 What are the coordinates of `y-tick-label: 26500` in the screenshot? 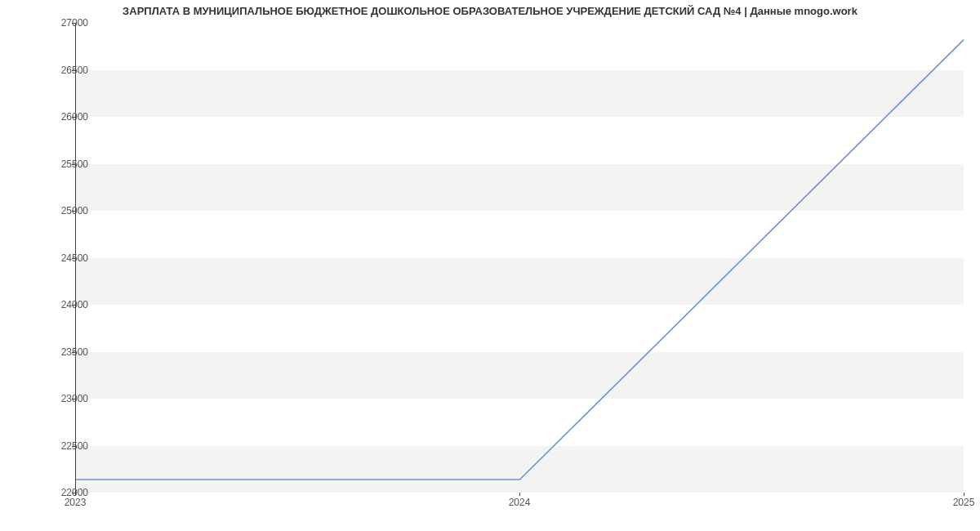 It's located at (64, 70).